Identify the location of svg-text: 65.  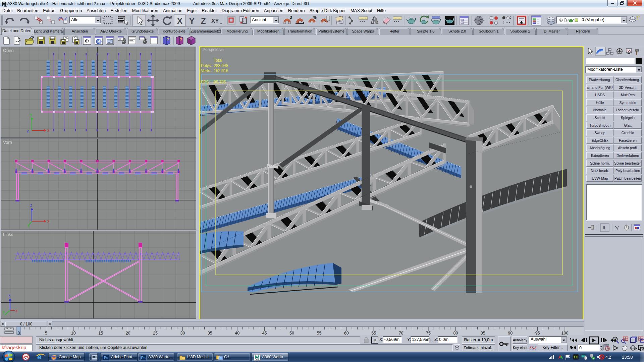
(374, 333).